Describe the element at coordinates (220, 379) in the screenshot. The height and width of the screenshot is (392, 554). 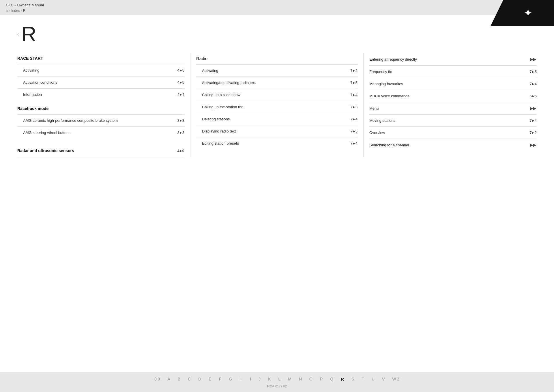
I see `alpha-item-f: F` at that location.